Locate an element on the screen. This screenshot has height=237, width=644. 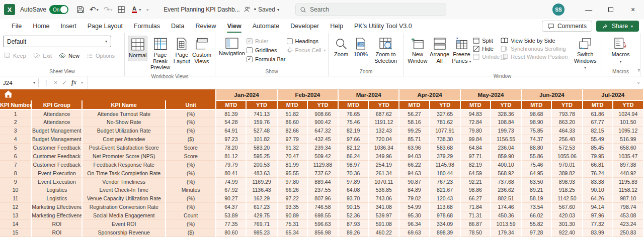
value-cell: 1169.29 is located at coordinates (262, 182).